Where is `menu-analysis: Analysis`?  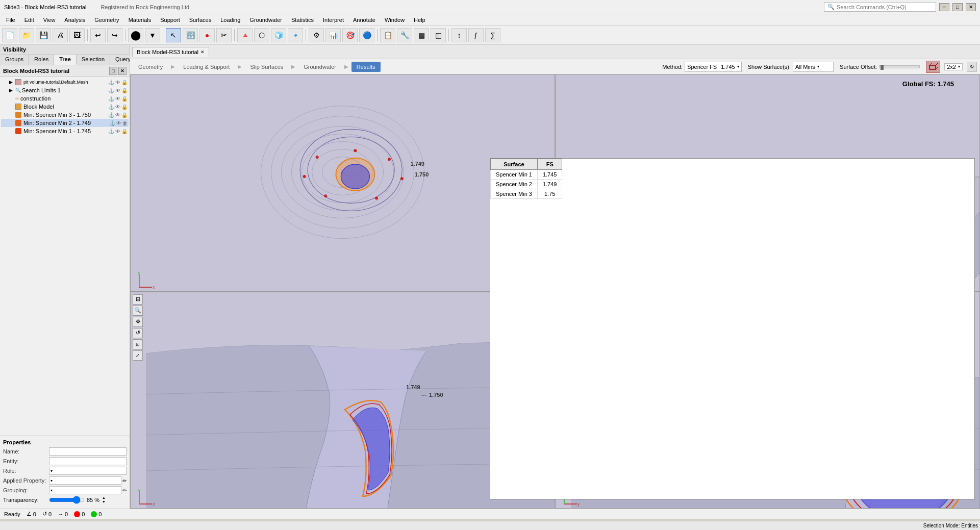 menu-analysis: Analysis is located at coordinates (74, 20).